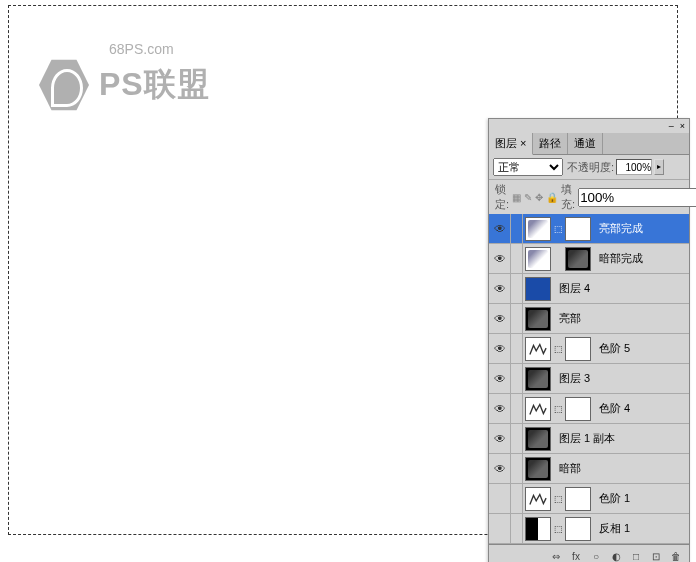 This screenshot has width=696, height=562. What do you see at coordinates (589, 349) in the screenshot?
I see `layer-row: 👁⬚色阶 5` at bounding box center [589, 349].